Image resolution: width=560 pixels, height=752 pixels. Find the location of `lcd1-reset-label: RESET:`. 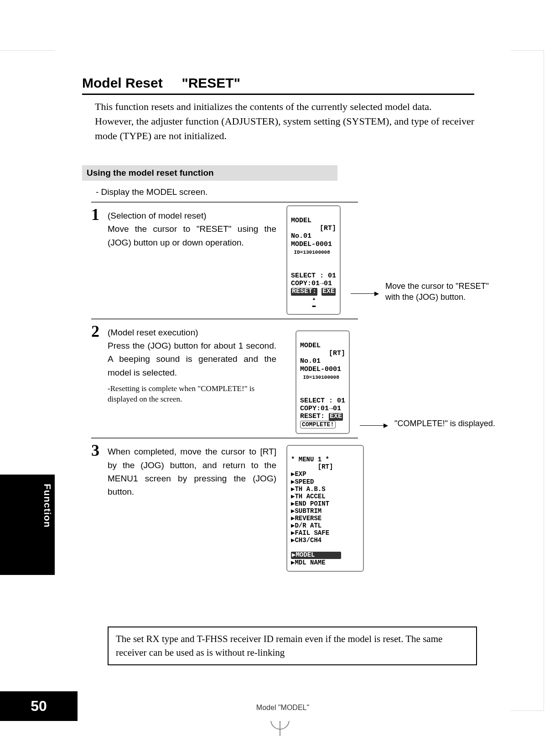

lcd1-reset-label: RESET: is located at coordinates (304, 292).